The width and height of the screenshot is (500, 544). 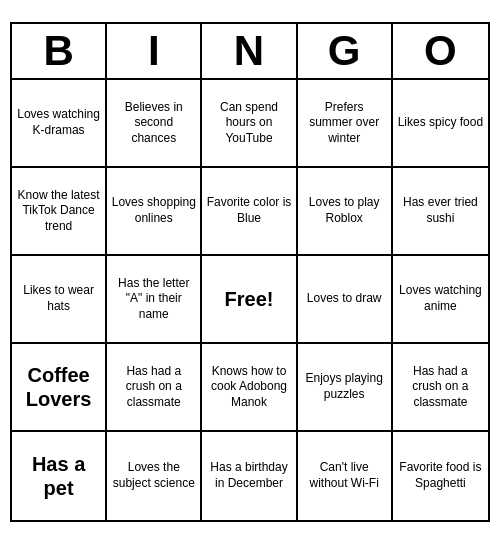 What do you see at coordinates (440, 124) in the screenshot?
I see `bingo-cell-4: Likes spicy food` at bounding box center [440, 124].